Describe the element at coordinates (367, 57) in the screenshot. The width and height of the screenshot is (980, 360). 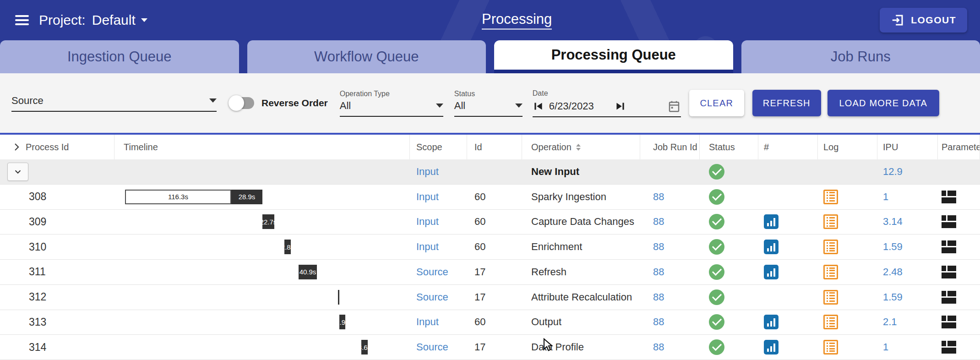
I see `tab-workflow-queue: Workflow Queue` at that location.